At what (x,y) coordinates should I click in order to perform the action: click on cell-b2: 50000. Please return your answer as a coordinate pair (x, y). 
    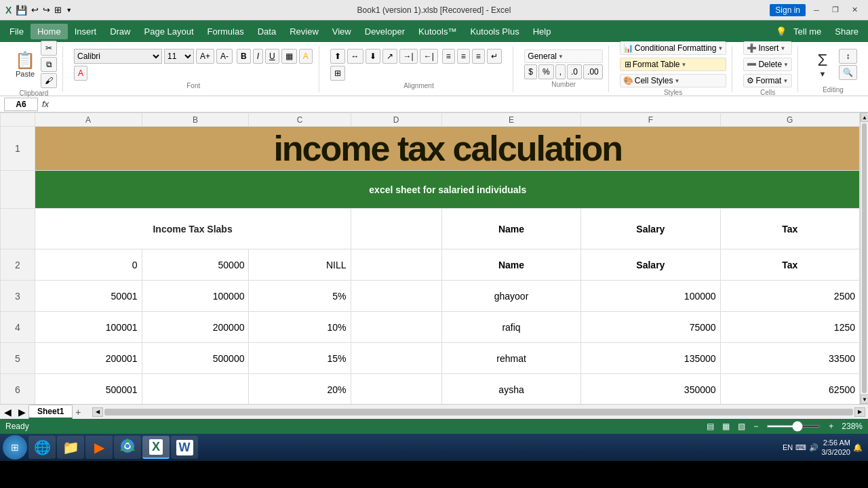
    Looking at the image, I should click on (195, 265).